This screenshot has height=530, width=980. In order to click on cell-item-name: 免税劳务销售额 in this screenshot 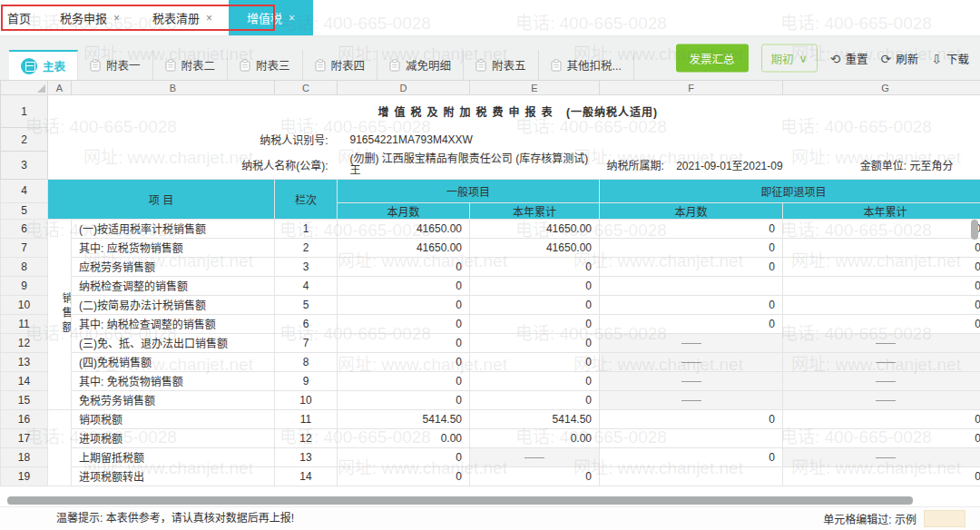, I will do `click(173, 399)`.